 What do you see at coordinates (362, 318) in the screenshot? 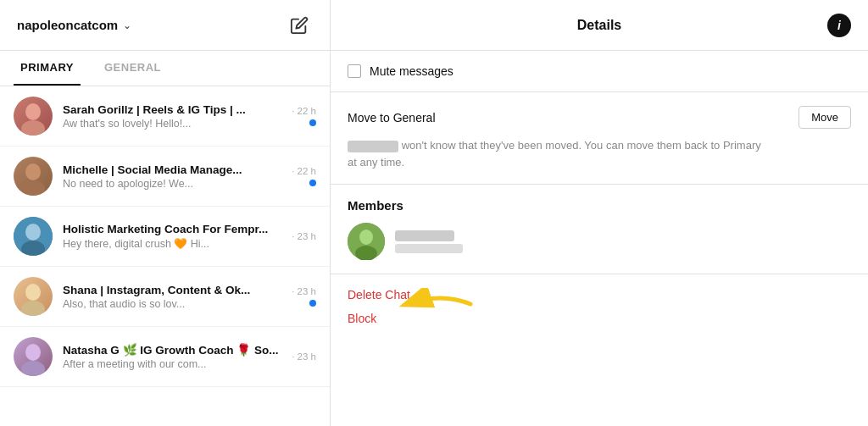
I see `block-button: Block` at bounding box center [362, 318].